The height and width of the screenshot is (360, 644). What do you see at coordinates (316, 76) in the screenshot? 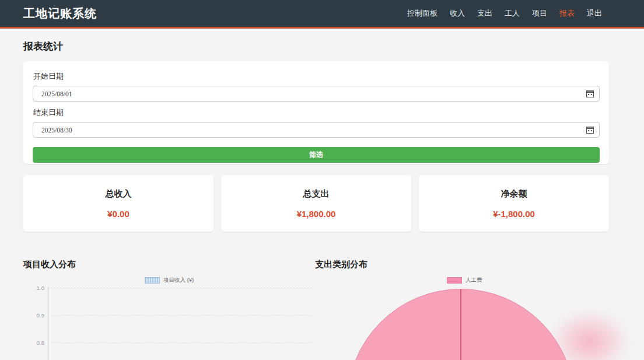
I see `start-date-label: 开始日期` at bounding box center [316, 76].